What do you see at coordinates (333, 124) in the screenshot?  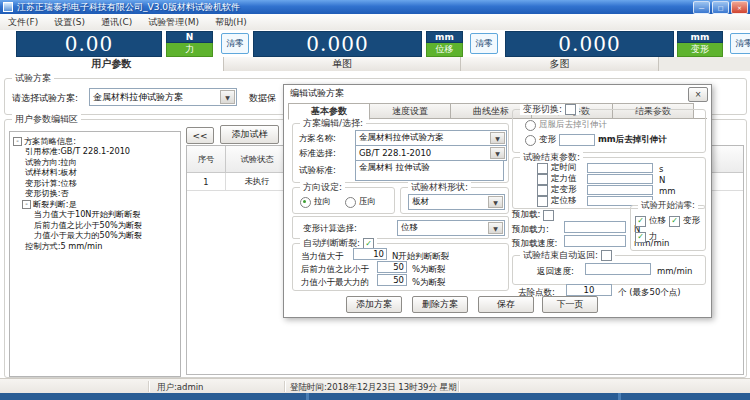 I see `plan-edit-legend: 方案编辑/选择:` at bounding box center [333, 124].